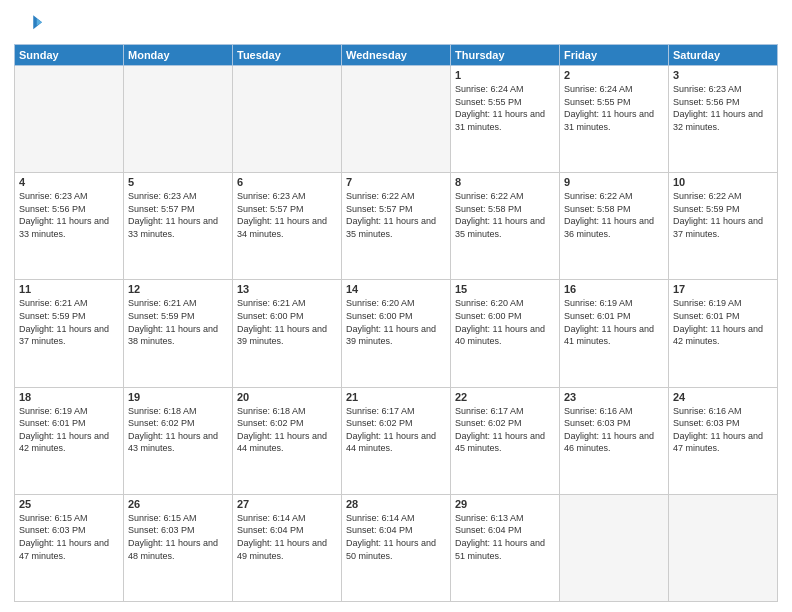  Describe the element at coordinates (70, 440) in the screenshot. I see `calendar-cell: 18Sunrise: 6:19 AM Sunset: 6:01 PM Dayli…` at that location.